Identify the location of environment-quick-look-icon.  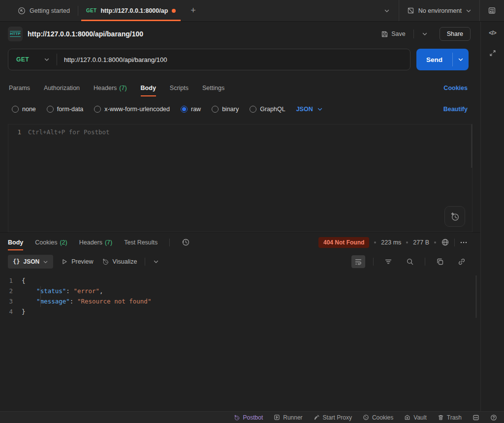
(492, 11).